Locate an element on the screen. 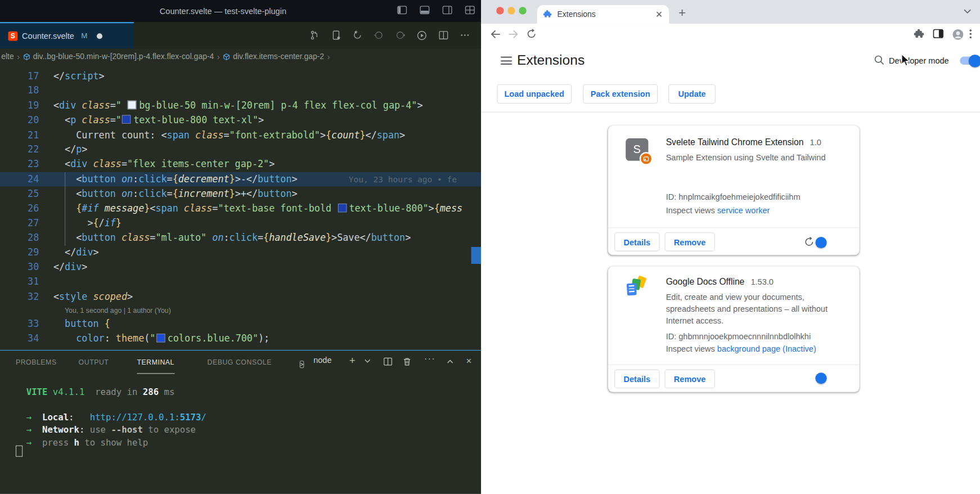  line-number: 32 is located at coordinates (19, 297).